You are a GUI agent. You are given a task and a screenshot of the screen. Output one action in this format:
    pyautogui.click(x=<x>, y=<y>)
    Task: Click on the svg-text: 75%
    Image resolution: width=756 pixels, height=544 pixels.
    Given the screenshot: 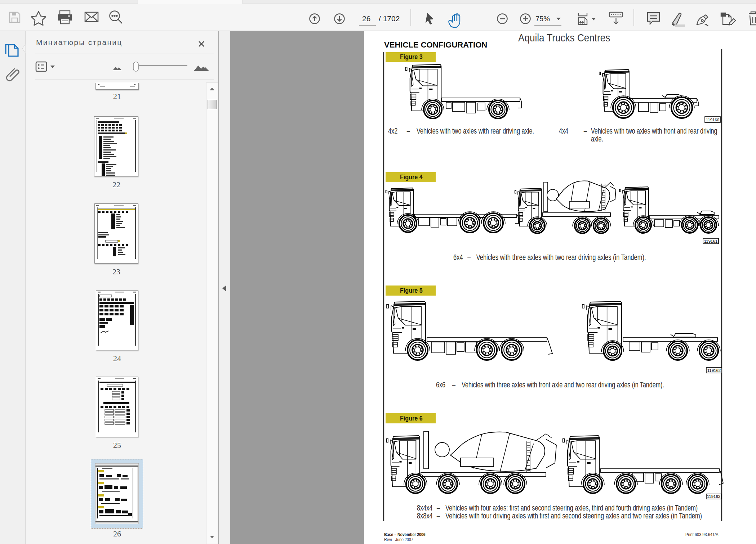 What is the action you would take?
    pyautogui.click(x=543, y=19)
    